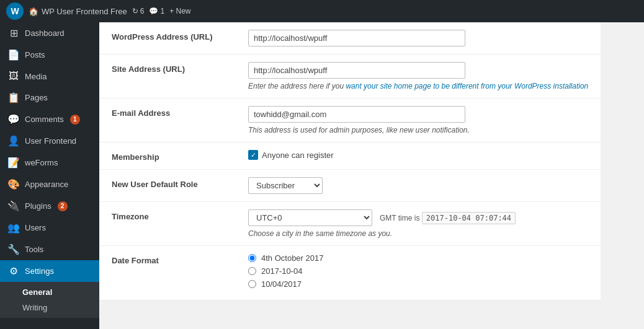 Image resolution: width=644 pixels, height=329 pixels. I want to click on new-user-role-value: Subscriber Contributor Author Editor Adm…, so click(418, 186).